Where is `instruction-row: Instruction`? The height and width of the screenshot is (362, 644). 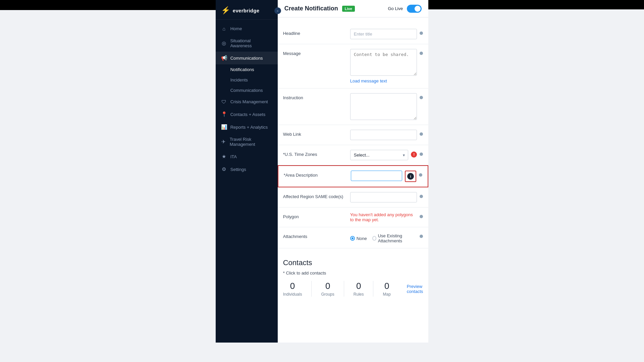
instruction-row: Instruction is located at coordinates (353, 107).